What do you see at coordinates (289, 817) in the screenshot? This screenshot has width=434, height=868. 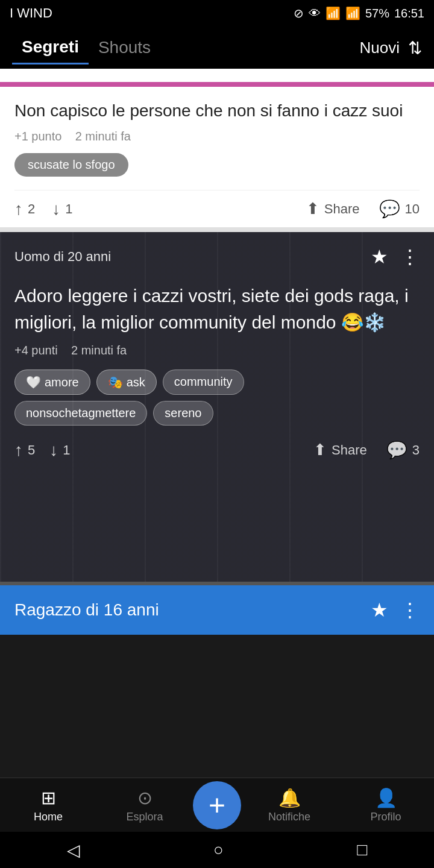 I see `notifications-label: Notifiche` at bounding box center [289, 817].